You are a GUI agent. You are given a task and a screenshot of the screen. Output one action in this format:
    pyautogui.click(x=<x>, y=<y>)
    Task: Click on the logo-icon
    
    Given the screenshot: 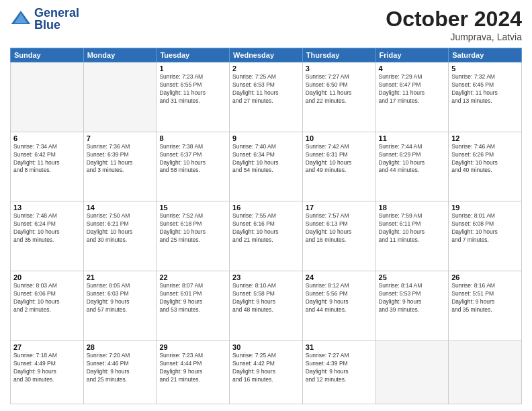 What is the action you would take?
    pyautogui.click(x=21, y=19)
    